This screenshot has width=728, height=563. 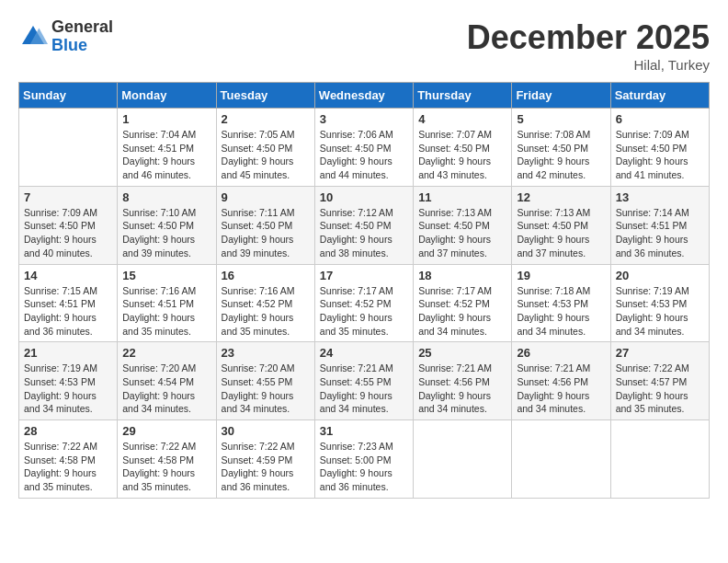 What do you see at coordinates (166, 276) in the screenshot?
I see `day-number: 15` at bounding box center [166, 276].